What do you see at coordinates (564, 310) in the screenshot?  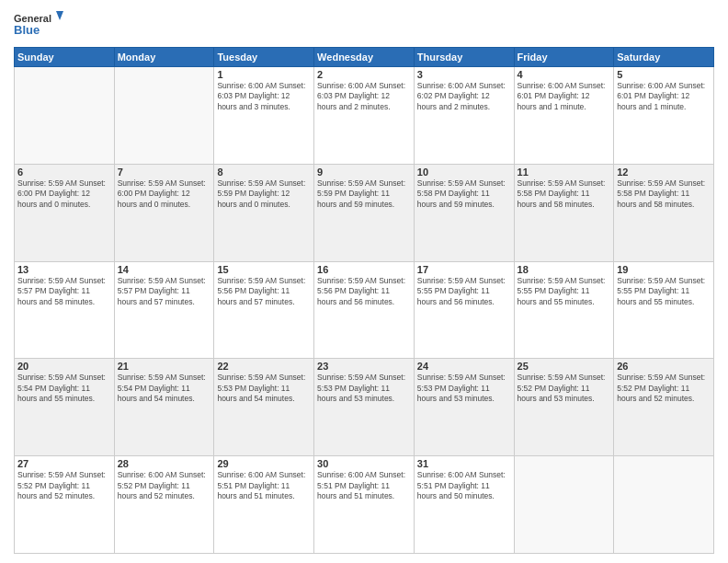 I see `calendar-cell: 18Sunrise: 5:59 AM Sunset: 5:55 PM Dayli…` at bounding box center [564, 310].